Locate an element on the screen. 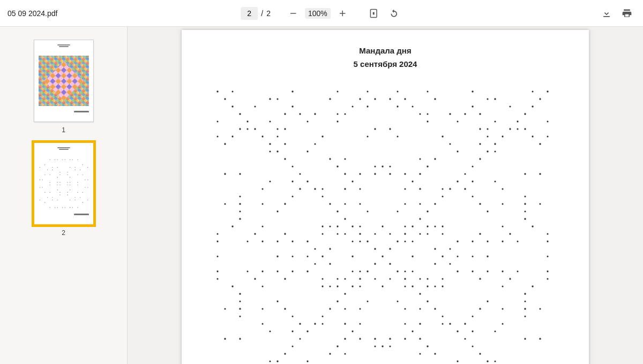  zoom-in-button is located at coordinates (342, 13).